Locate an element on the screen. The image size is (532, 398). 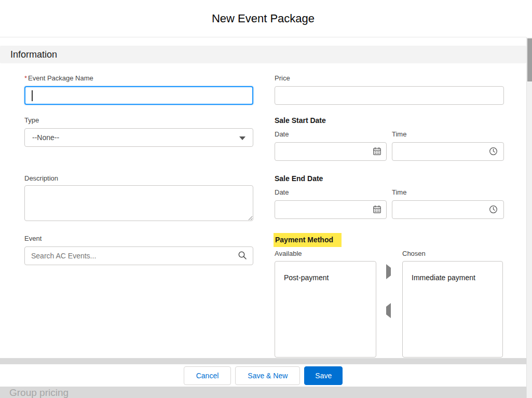
event-search-input is located at coordinates (139, 256).